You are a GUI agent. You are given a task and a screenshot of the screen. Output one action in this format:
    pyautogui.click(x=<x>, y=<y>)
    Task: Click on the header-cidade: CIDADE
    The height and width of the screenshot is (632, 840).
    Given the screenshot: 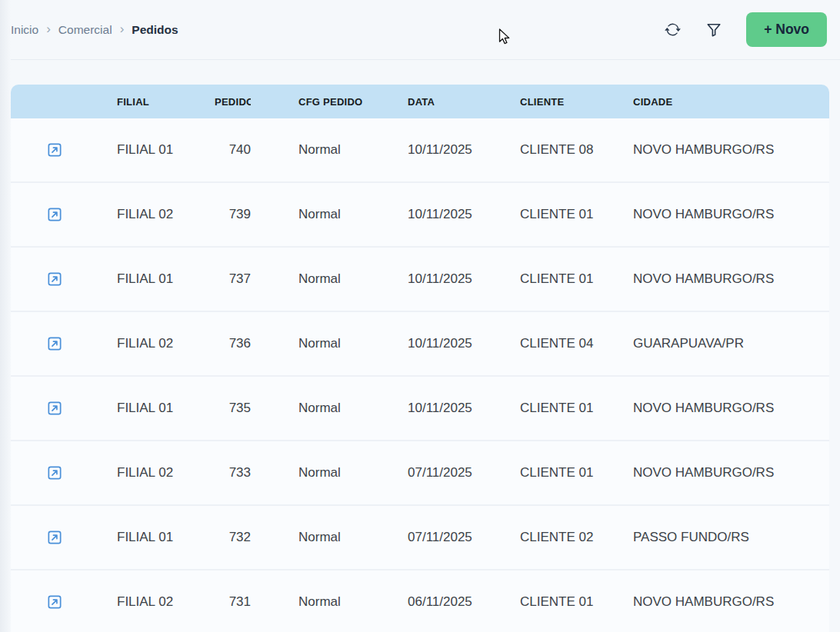 What is the action you would take?
    pyautogui.click(x=731, y=101)
    